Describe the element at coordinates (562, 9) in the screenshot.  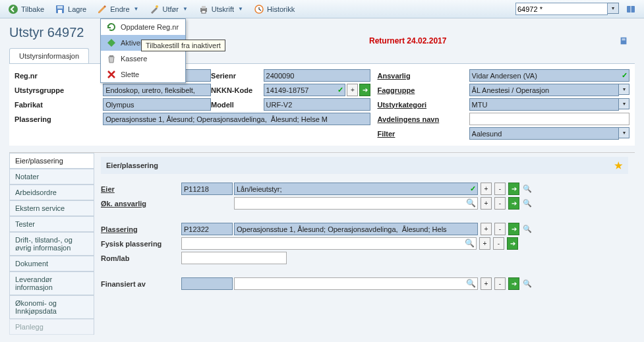
I see `record-selector-input` at that location.